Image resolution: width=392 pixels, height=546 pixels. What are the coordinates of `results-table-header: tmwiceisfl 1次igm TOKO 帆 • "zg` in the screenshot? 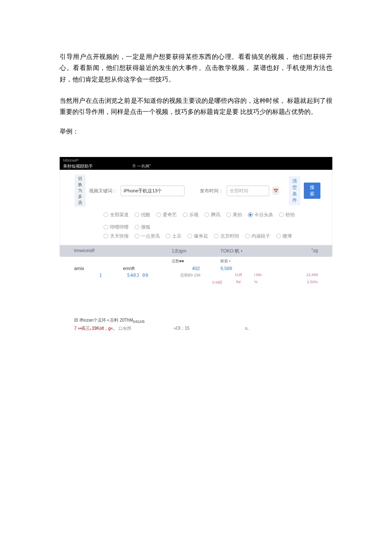 It's located at (196, 251).